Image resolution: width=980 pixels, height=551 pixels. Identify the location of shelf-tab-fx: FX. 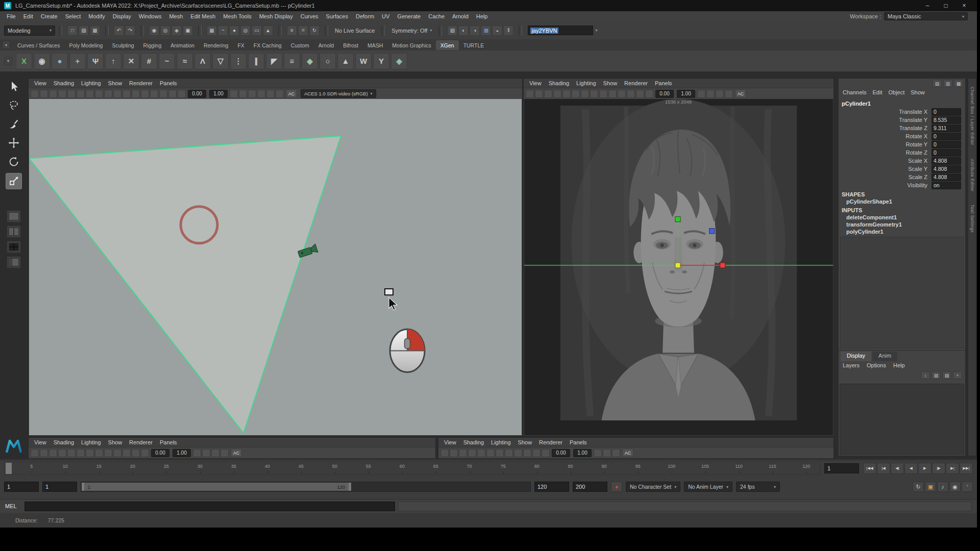
(241, 45).